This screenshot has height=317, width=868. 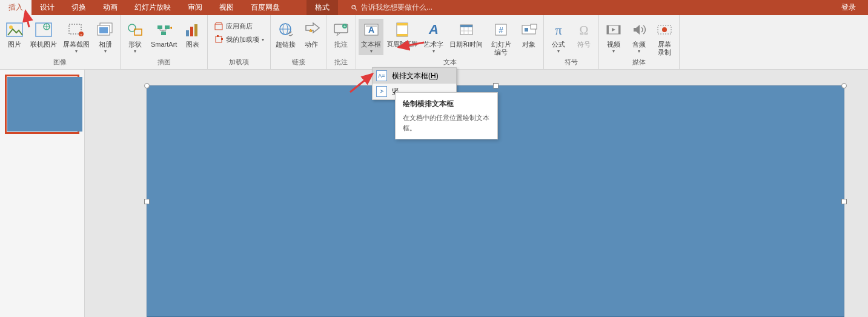 I want to click on header-footer-button: 页眉和页脚, so click(x=402, y=34).